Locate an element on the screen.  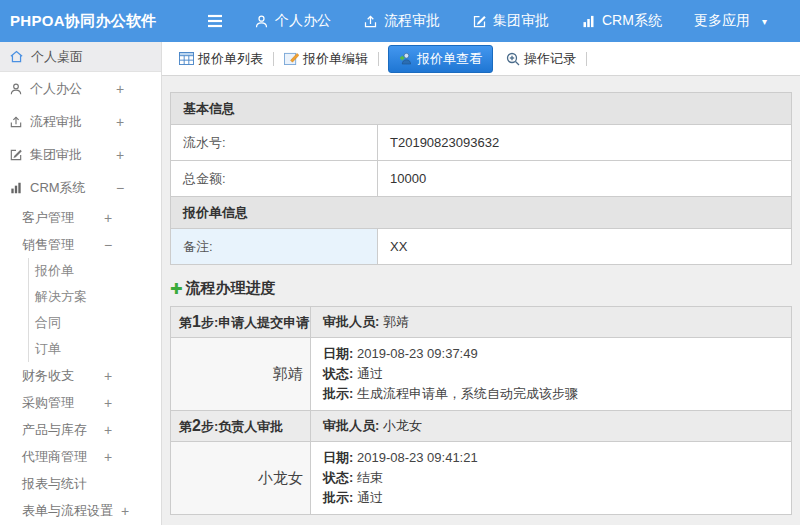
sidebar-item-label: 个人桌面 is located at coordinates (57, 57).